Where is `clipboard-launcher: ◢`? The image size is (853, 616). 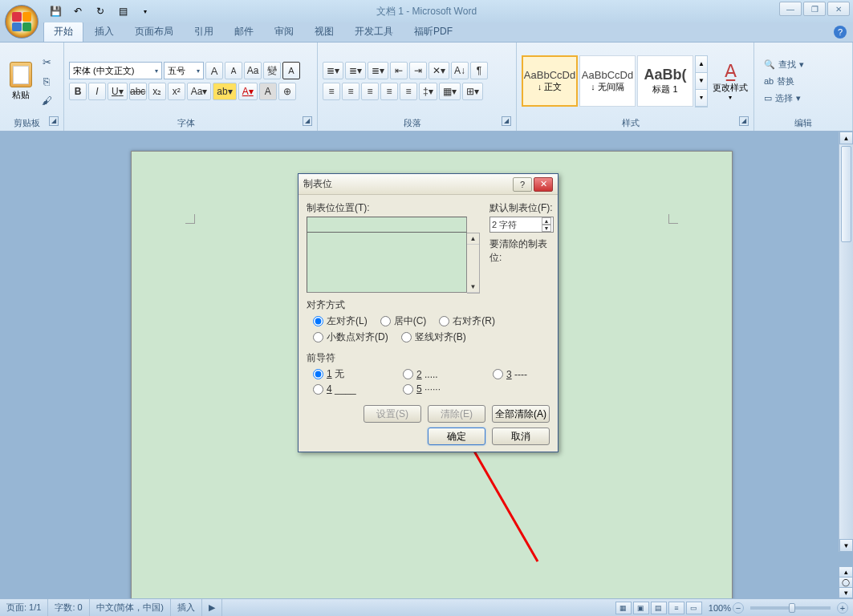
clipboard-launcher: ◢ is located at coordinates (54, 121).